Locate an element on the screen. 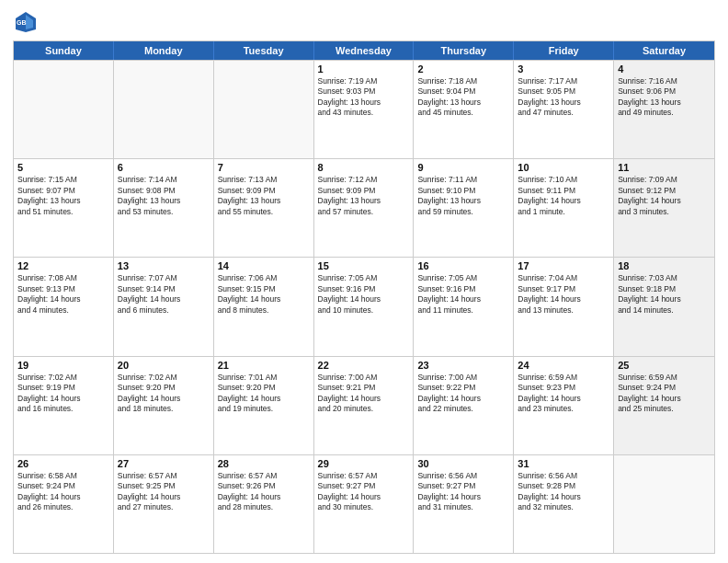  cell-info-line: Sunset: 9:15 PM is located at coordinates (264, 289).